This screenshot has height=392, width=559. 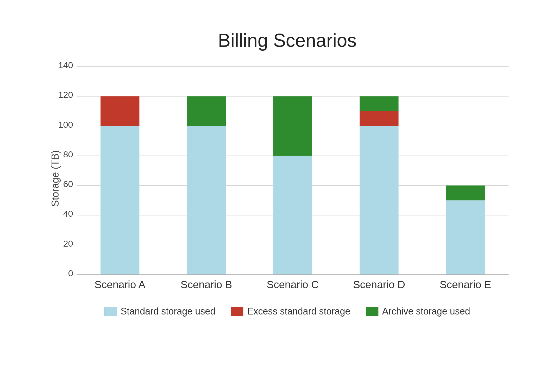 What do you see at coordinates (237, 311) in the screenshot?
I see `legend-swatch-excess` at bounding box center [237, 311].